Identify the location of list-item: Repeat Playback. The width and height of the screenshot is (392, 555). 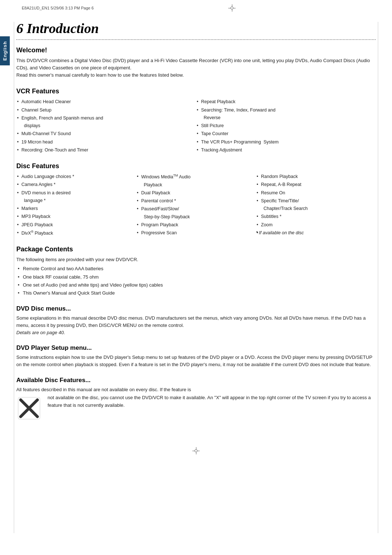
(286, 102).